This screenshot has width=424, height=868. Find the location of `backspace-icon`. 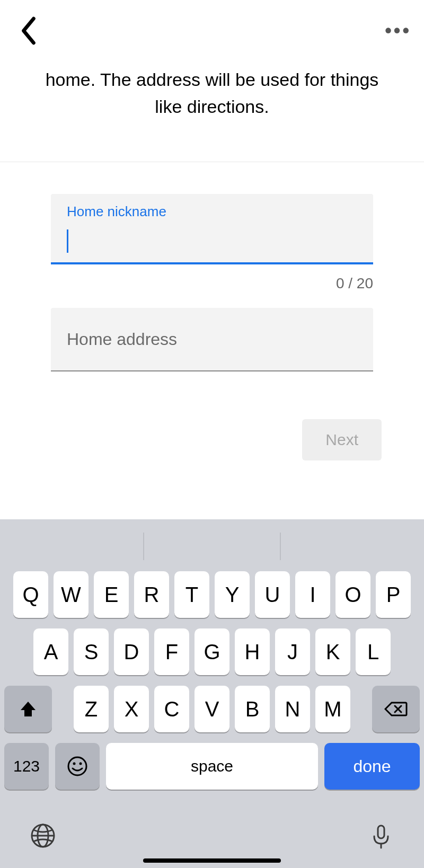

backspace-icon is located at coordinates (396, 709).